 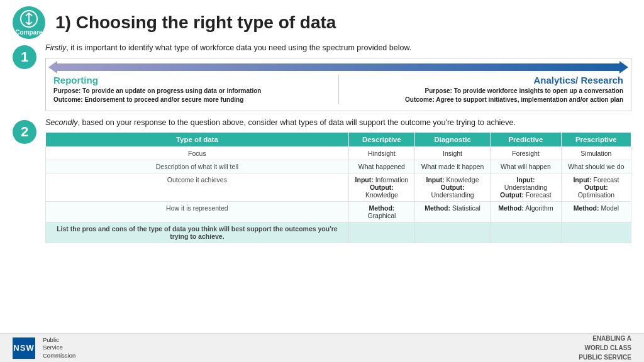 What do you see at coordinates (338, 153) in the screenshot?
I see `table-row: Focus Hindsight Insight Foresight Simula…` at bounding box center [338, 153].